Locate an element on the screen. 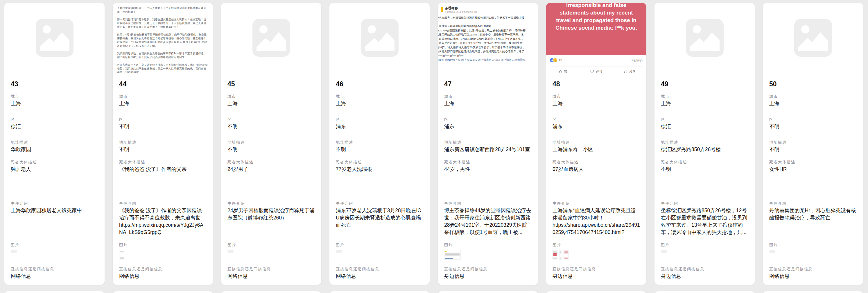 This screenshot has width=868, height=293. comments-count: 7条评论 is located at coordinates (637, 61).